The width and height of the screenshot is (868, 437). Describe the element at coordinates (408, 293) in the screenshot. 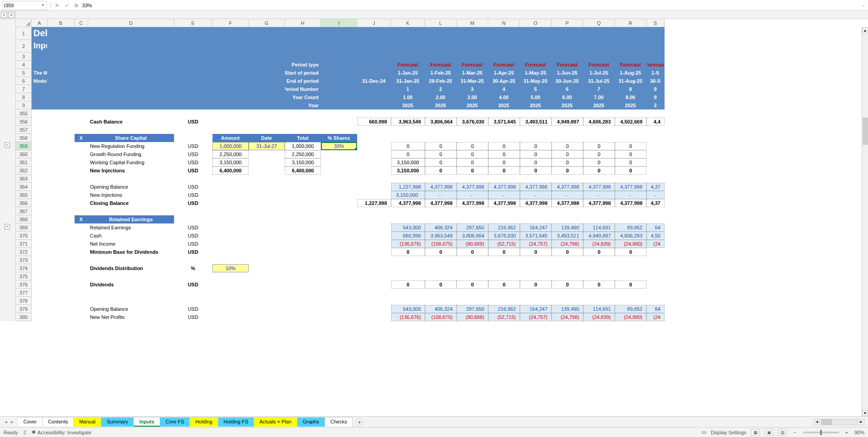

I see `cell-K377` at that location.